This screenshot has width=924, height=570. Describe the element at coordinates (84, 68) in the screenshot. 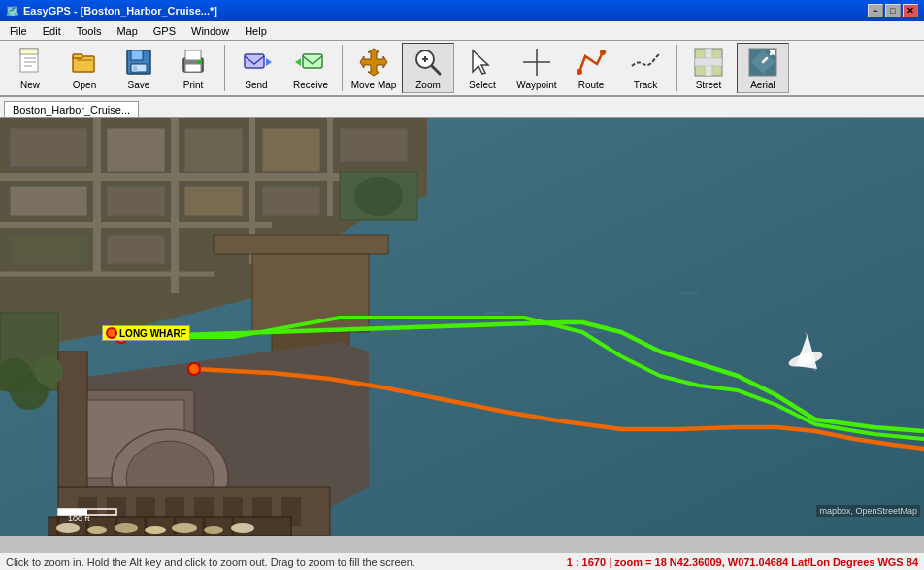

I see `toolbar-open-button: Open` at that location.